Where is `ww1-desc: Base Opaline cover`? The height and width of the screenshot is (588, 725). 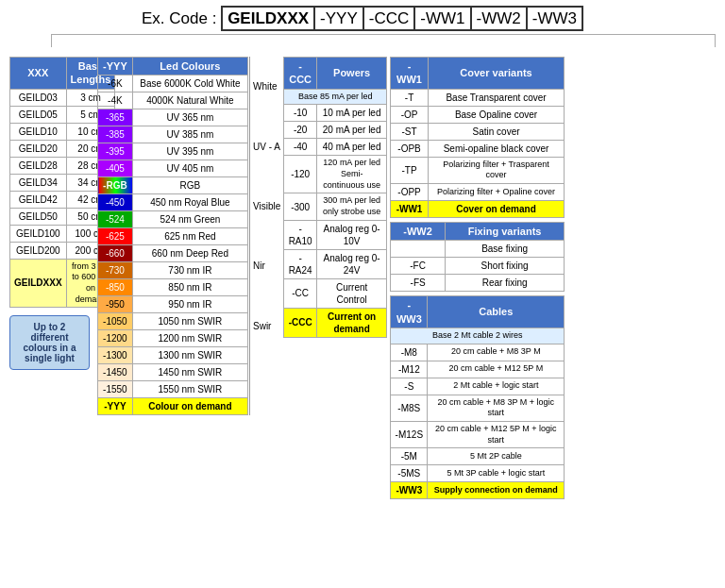
ww1-desc: Base Opaline cover is located at coordinates (497, 114).